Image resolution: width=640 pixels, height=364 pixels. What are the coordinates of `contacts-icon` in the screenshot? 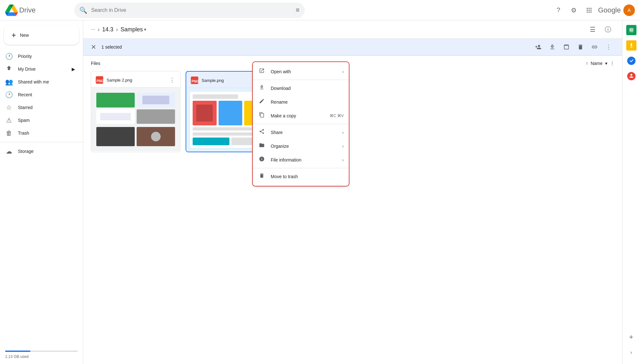 It's located at (631, 76).